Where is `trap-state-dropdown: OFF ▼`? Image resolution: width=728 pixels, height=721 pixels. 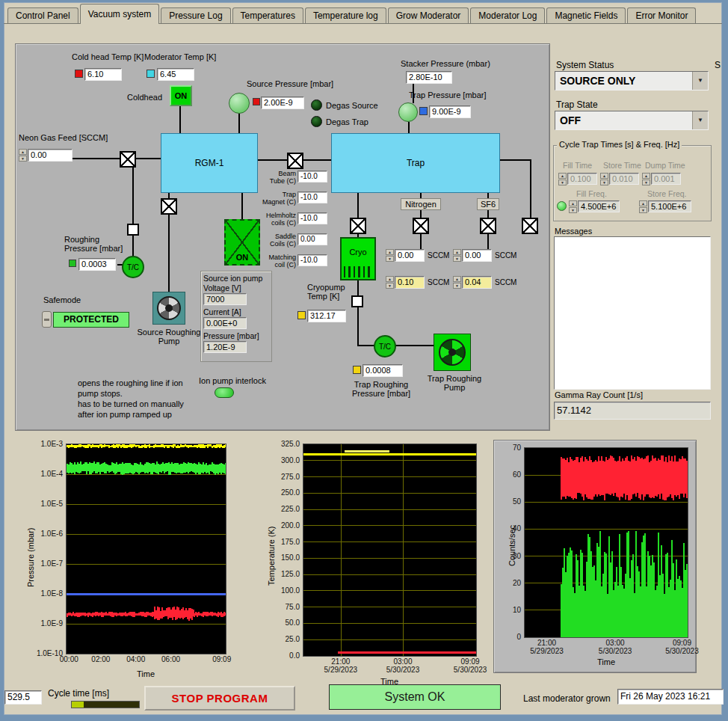 trap-state-dropdown: OFF ▼ is located at coordinates (632, 120).